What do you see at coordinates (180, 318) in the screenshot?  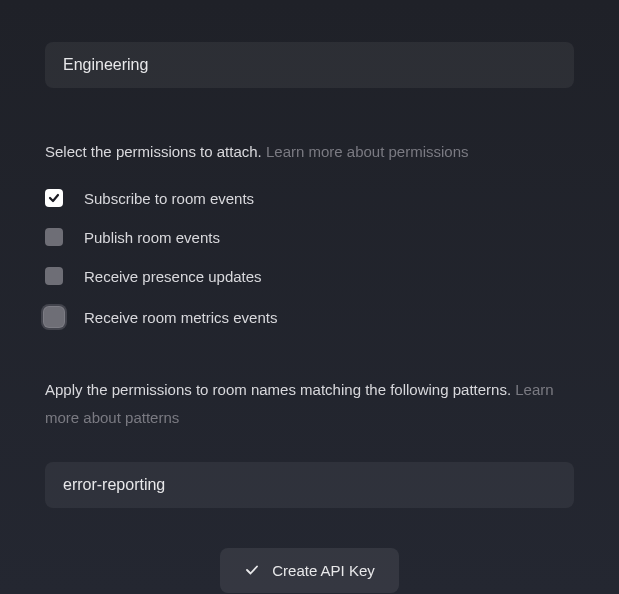 I see `permission-label: Receive room metrics events` at bounding box center [180, 318].